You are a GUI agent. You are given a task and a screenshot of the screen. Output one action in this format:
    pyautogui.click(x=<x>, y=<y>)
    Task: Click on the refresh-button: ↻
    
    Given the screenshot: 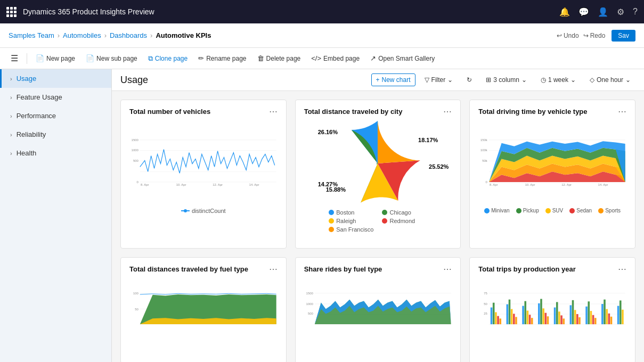 What is the action you would take?
    pyautogui.click(x=469, y=80)
    